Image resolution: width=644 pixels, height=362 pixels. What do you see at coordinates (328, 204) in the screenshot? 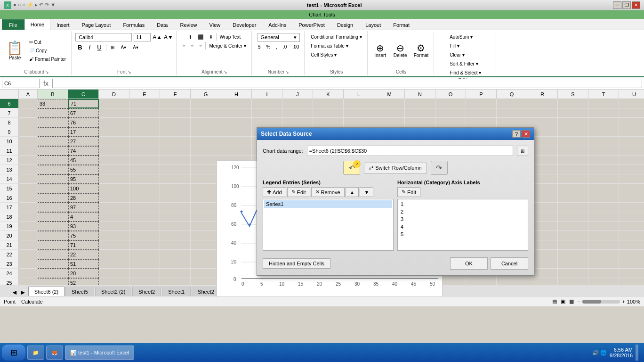
I see `series-item-1: Series1` at bounding box center [328, 204].